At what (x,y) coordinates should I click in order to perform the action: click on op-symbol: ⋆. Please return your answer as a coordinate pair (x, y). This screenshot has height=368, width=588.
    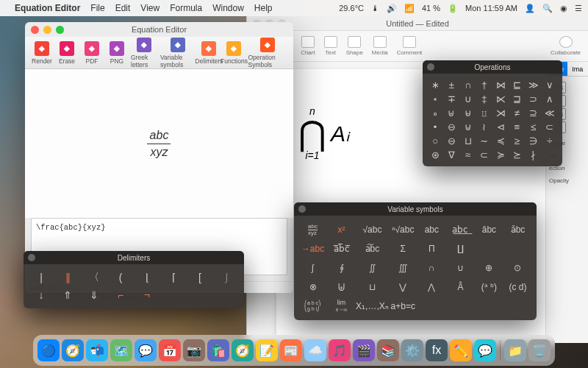
    Looking at the image, I should click on (435, 99).